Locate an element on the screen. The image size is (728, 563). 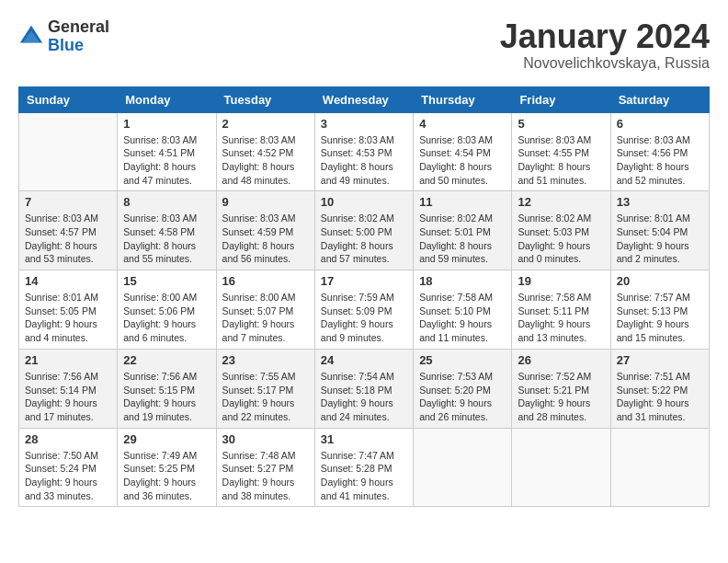
calendar-day-cell: 24Sunrise: 7:54 AM Sunset: 5:18 PM Dayli… is located at coordinates (364, 388).